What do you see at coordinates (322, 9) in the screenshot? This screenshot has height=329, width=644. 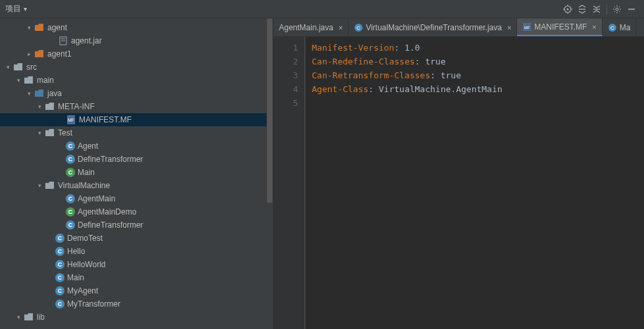 I see `project-toolbar: 项目 ▾` at bounding box center [322, 9].